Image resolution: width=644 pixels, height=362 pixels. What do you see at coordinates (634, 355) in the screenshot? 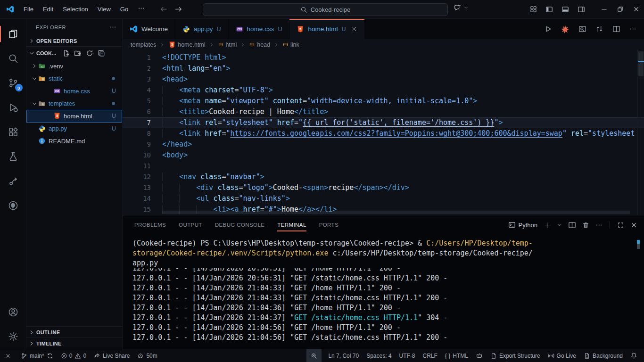
I see `notifications-button` at bounding box center [634, 355].